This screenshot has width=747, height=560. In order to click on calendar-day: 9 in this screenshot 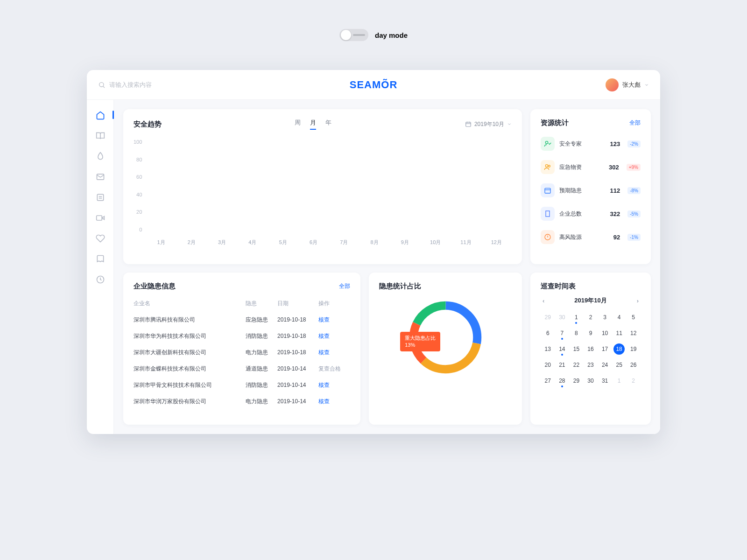, I will do `click(591, 333)`.